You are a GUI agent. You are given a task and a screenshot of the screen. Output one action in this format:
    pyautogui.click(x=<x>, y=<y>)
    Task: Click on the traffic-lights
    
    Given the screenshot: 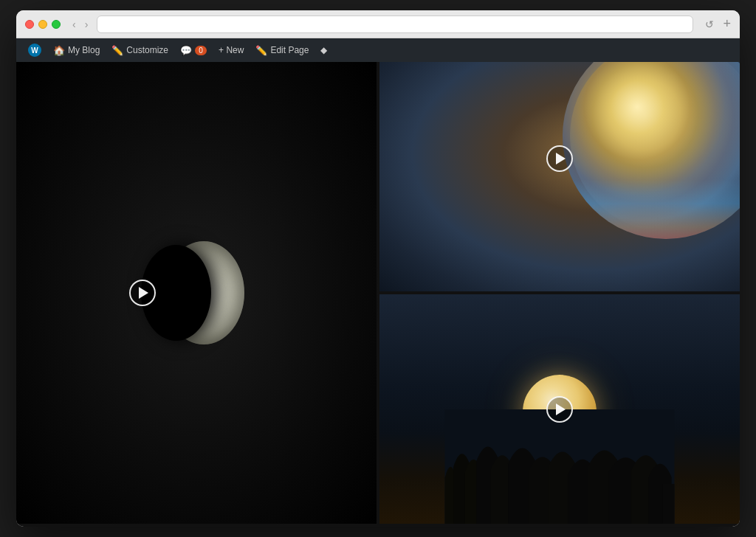 What is the action you would take?
    pyautogui.click(x=43, y=24)
    